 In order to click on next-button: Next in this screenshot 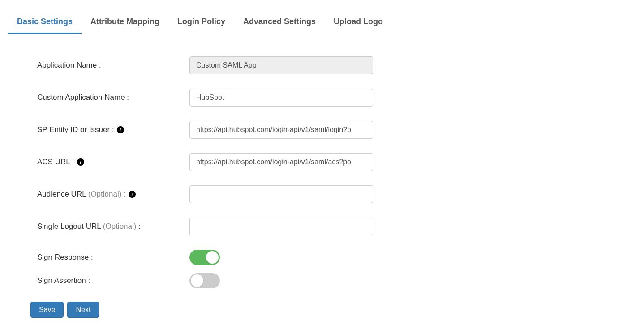, I will do `click(83, 310)`.